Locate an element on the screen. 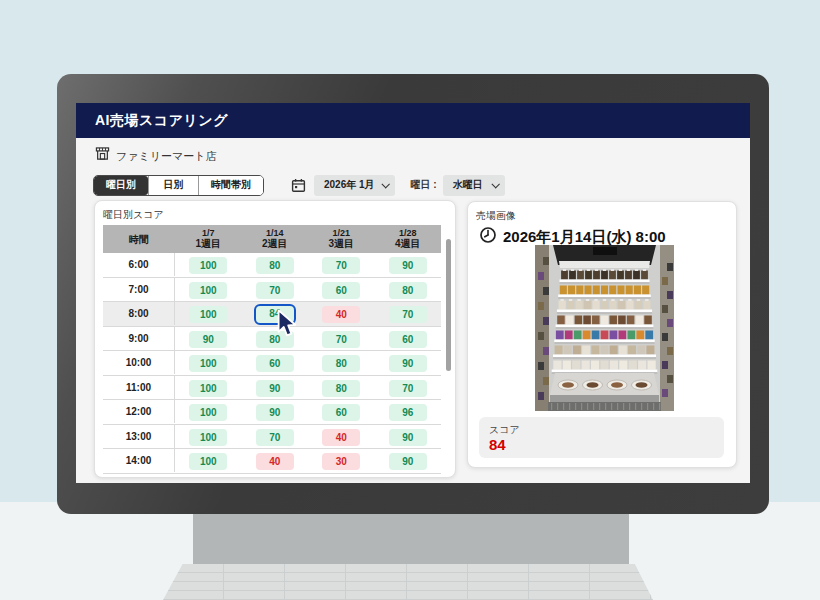 This screenshot has width=820, height=600. table-scrollbar is located at coordinates (448, 305).